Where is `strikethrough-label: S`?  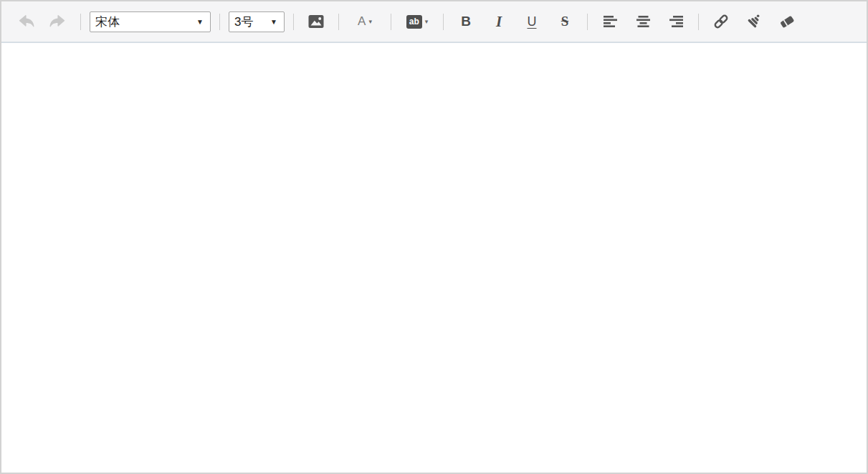 strikethrough-label: S is located at coordinates (565, 22).